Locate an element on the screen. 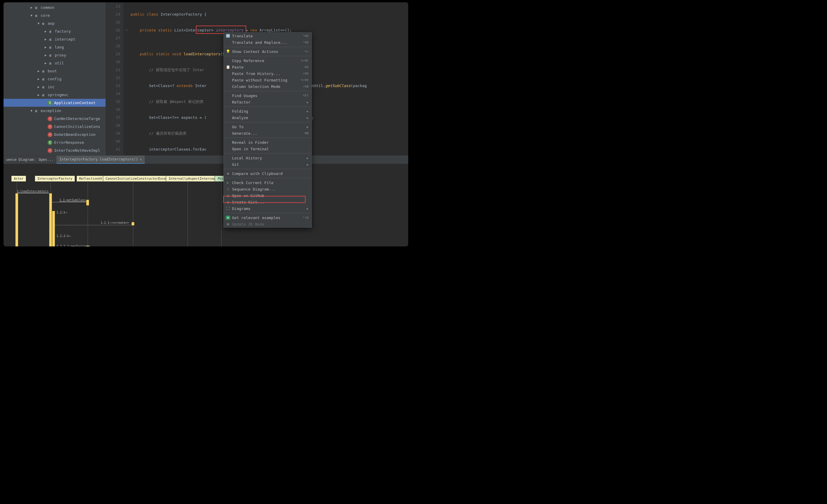 The image size is (827, 504). tree-item-applicationcontext: CApplicationContext is located at coordinates (55, 103).